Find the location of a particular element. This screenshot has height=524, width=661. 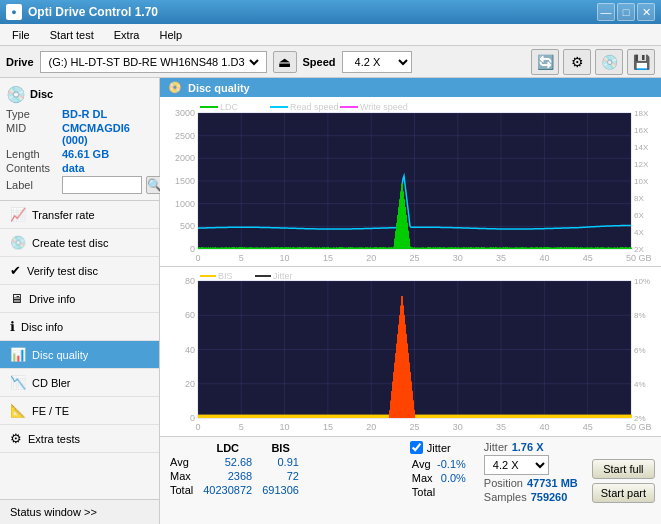

sidebar-item-disc-quality-label: Disc quality is located at coordinates (60, 355).